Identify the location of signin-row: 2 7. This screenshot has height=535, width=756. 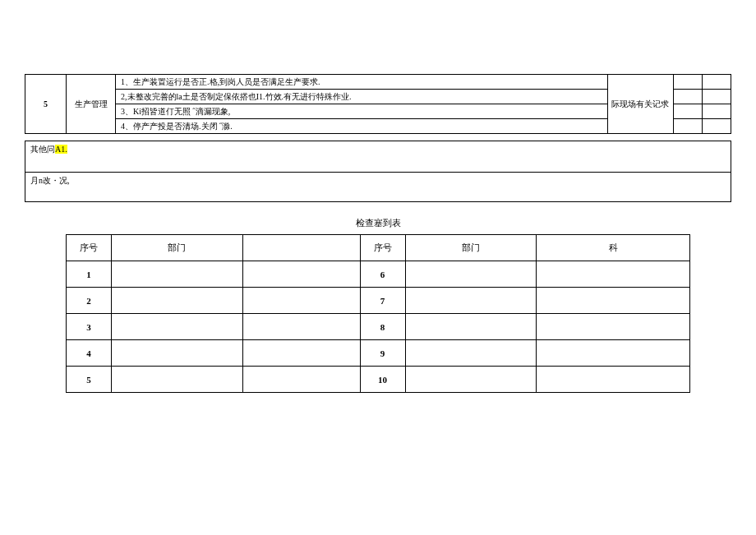
(378, 301).